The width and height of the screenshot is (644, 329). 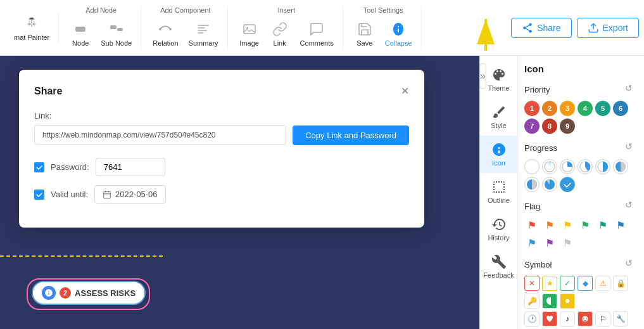 What do you see at coordinates (137, 194) in the screenshot?
I see `date-value: 2022-05-06` at bounding box center [137, 194].